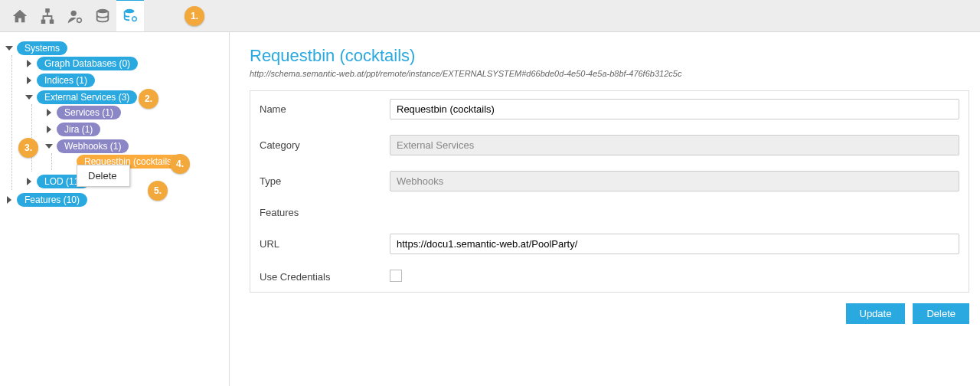 This screenshot has width=980, height=386. I want to click on database-icon, so click(103, 16).